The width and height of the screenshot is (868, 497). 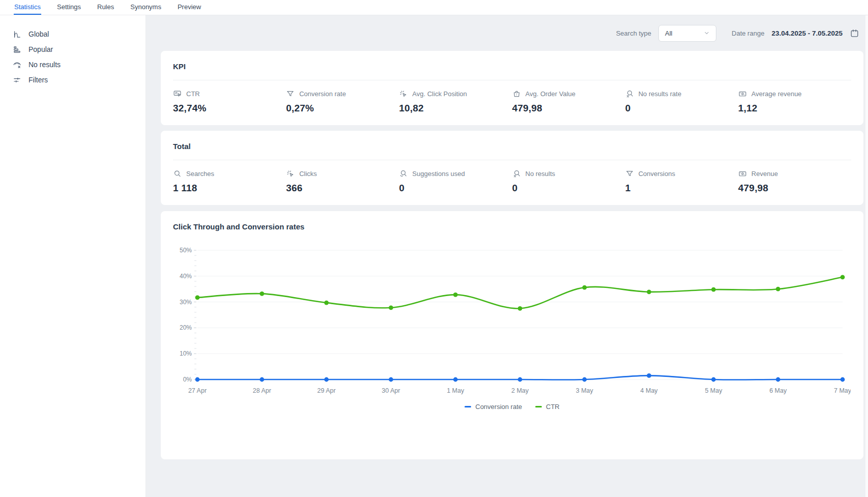 I want to click on click-icon, so click(x=290, y=174).